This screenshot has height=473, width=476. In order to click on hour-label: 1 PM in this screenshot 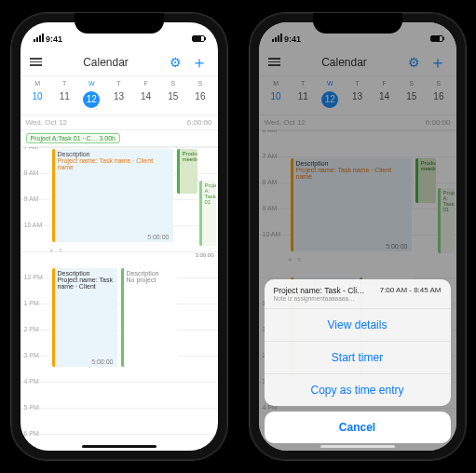, I will do `click(36, 304)`.